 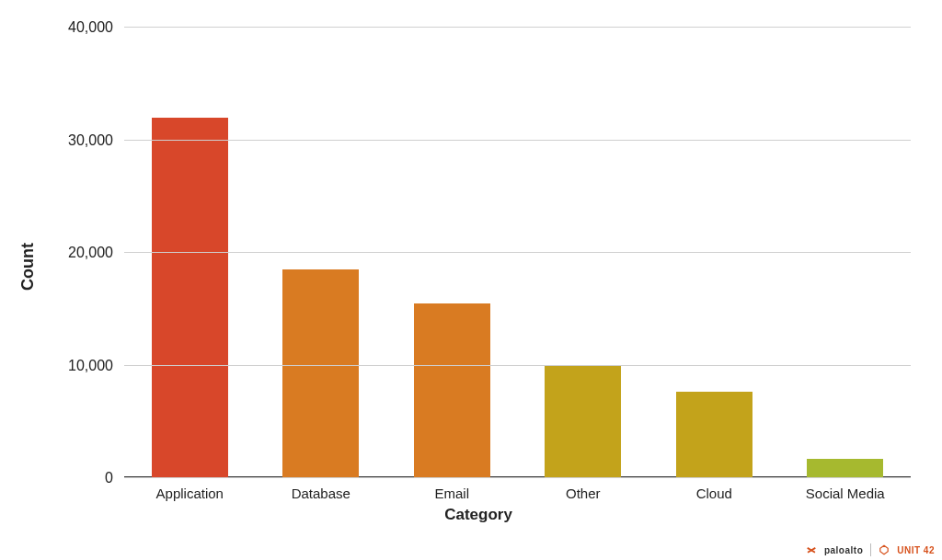 I want to click on brand-paloalto: paloalto, so click(x=844, y=550).